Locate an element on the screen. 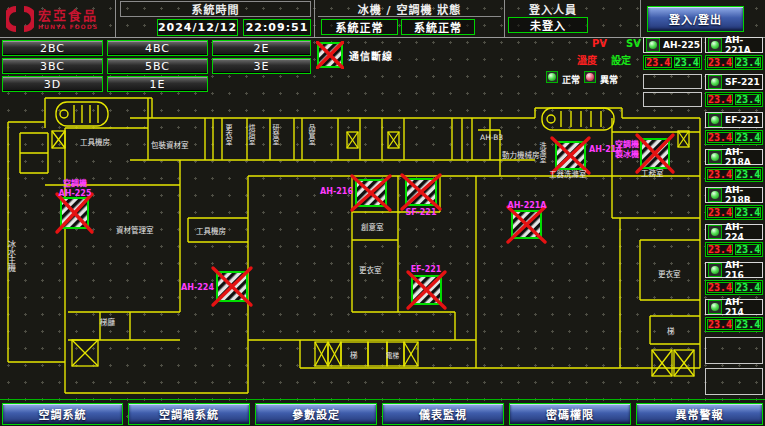  device-name: AH-216 is located at coordinates (744, 270).